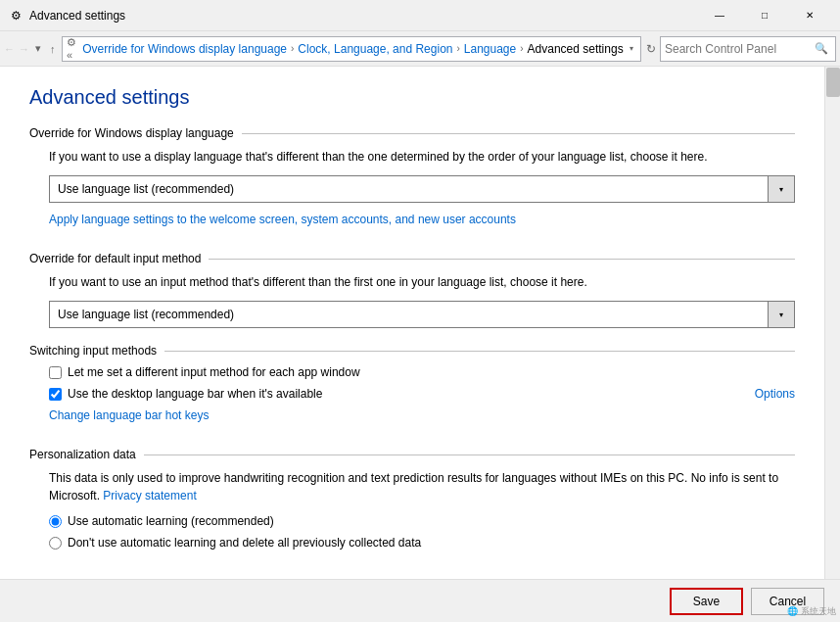 Image resolution: width=840 pixels, height=622 pixels. What do you see at coordinates (10, 49) in the screenshot?
I see `back-button: ←` at bounding box center [10, 49].